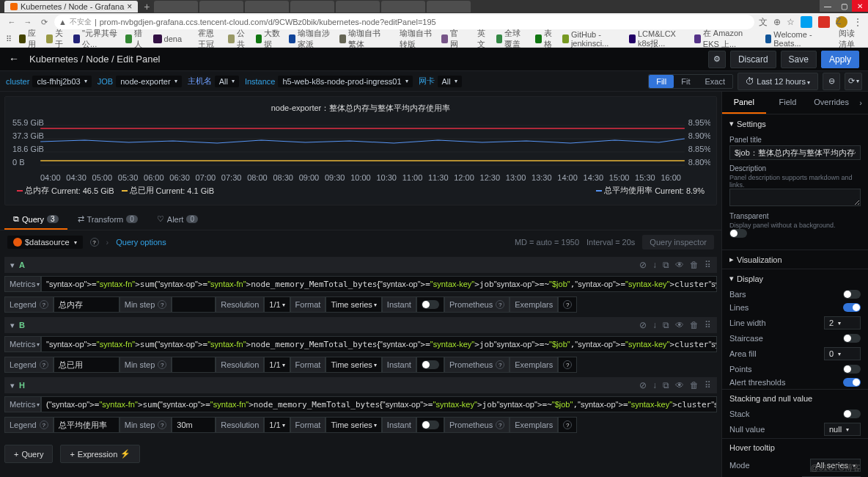  Describe the element at coordinates (227, 81) in the screenshot. I see `var-value-host: All` at that location.